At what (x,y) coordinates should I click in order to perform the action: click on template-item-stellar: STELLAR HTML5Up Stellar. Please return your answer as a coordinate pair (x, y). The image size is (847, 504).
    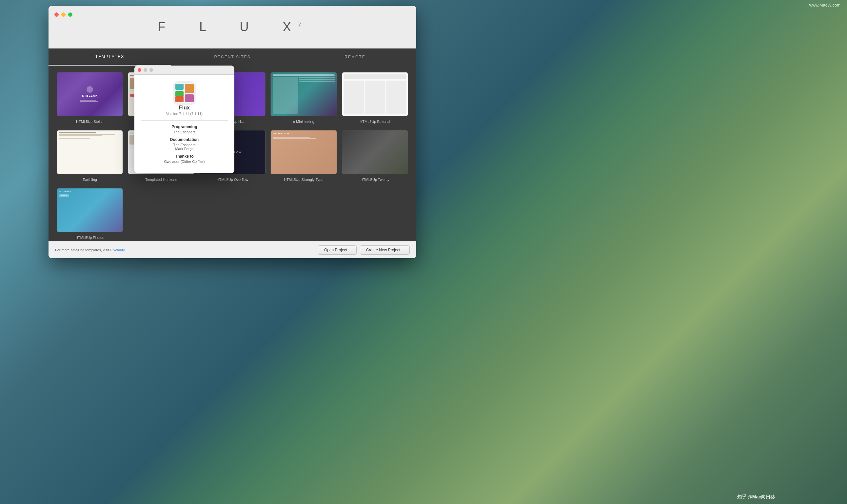
    Looking at the image, I should click on (90, 98).